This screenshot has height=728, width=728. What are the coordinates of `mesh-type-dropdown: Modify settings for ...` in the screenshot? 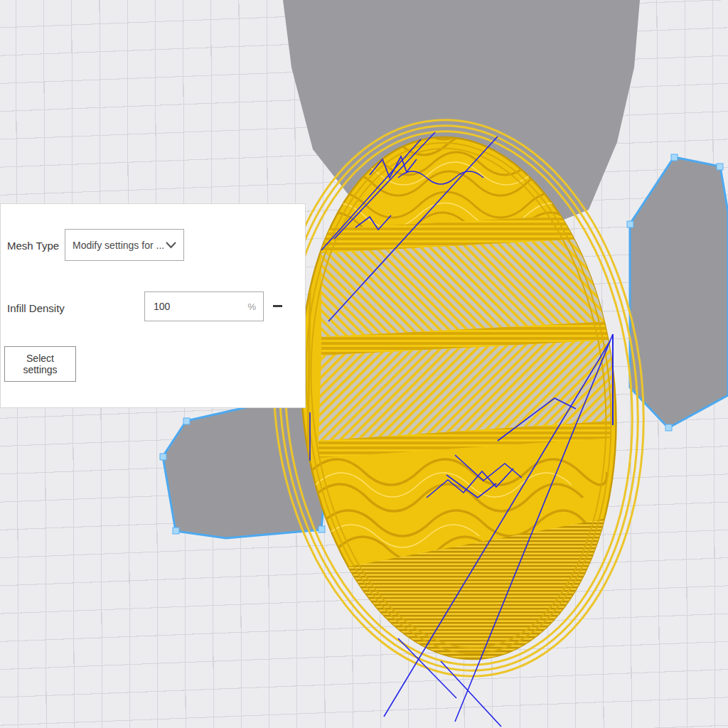 It's located at (124, 245).